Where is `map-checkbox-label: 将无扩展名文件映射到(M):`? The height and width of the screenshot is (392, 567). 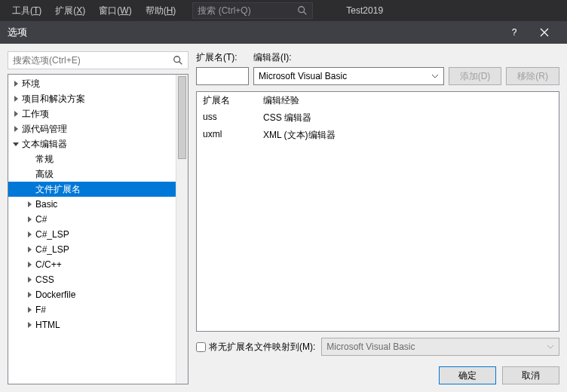 map-checkbox-label: 将无扩展名文件映射到(M): is located at coordinates (262, 347).